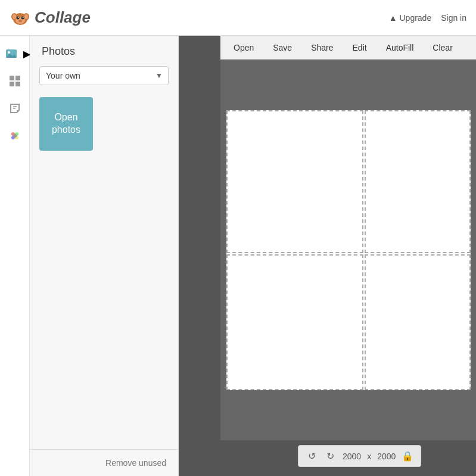 This screenshot has height=476, width=476. I want to click on photos-arrow: ▶, so click(27, 54).